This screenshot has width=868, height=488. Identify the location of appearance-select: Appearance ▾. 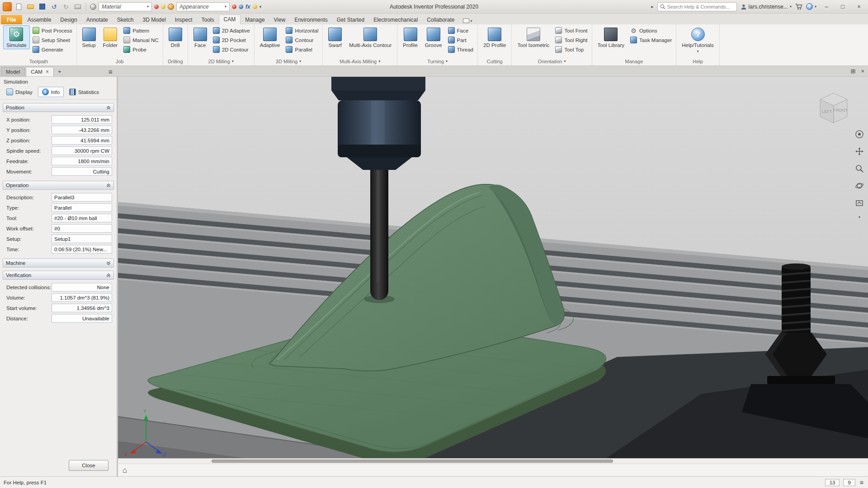
(203, 7).